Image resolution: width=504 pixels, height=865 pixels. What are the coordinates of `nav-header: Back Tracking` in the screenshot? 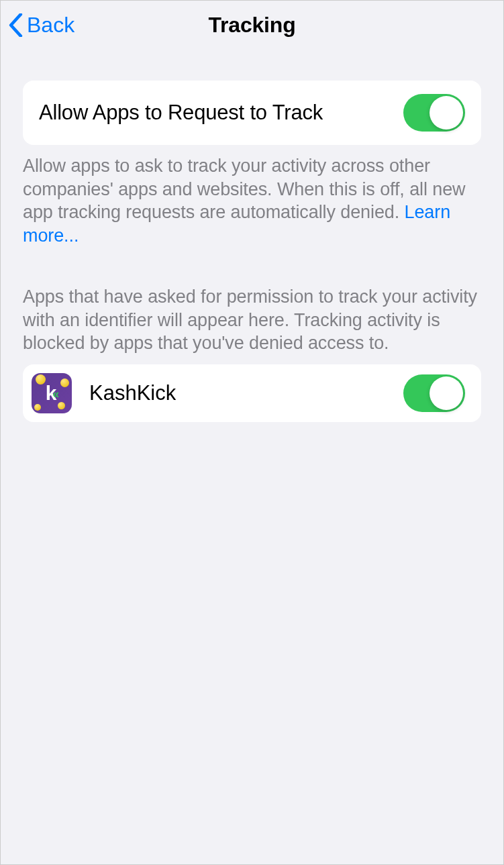 It's located at (252, 26).